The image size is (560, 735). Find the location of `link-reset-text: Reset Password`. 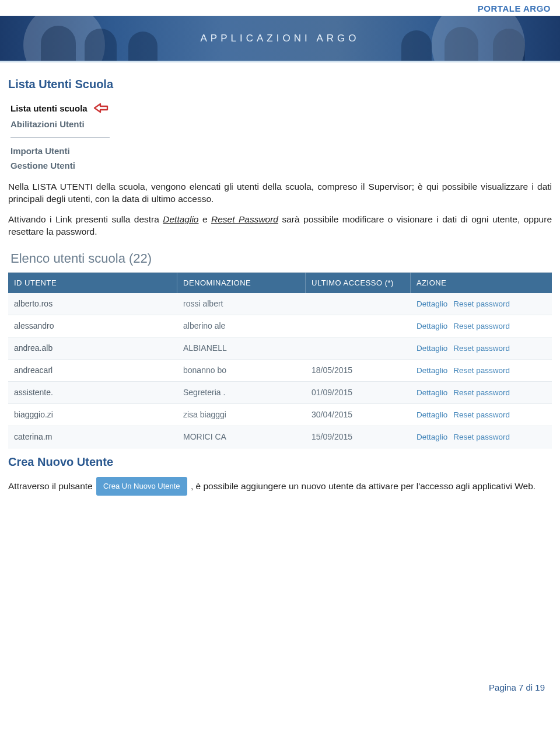

link-reset-text: Reset Password is located at coordinates (245, 220).